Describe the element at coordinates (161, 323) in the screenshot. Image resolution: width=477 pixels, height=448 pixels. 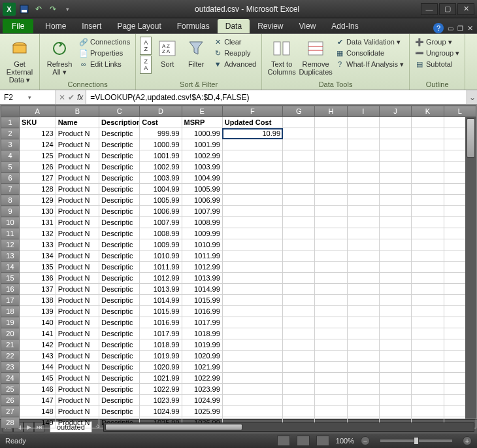
I see `cell-D19: 1016.99` at that location.